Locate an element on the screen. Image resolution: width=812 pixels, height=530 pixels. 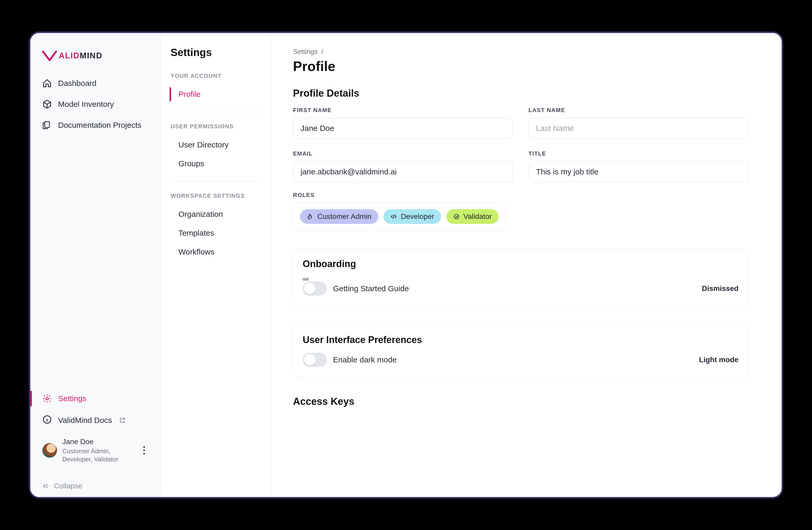
title-field: TITLE is located at coordinates (638, 166).